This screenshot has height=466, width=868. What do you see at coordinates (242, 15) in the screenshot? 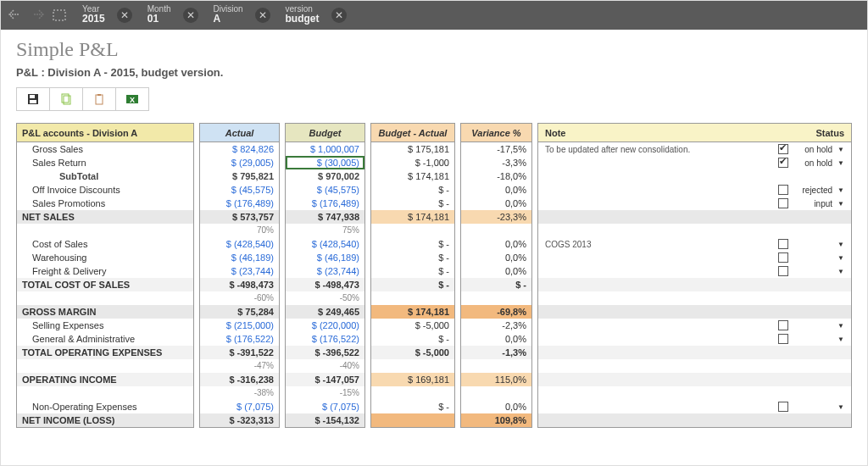
I see `filter-chip: DivisionA✕` at bounding box center [242, 15].